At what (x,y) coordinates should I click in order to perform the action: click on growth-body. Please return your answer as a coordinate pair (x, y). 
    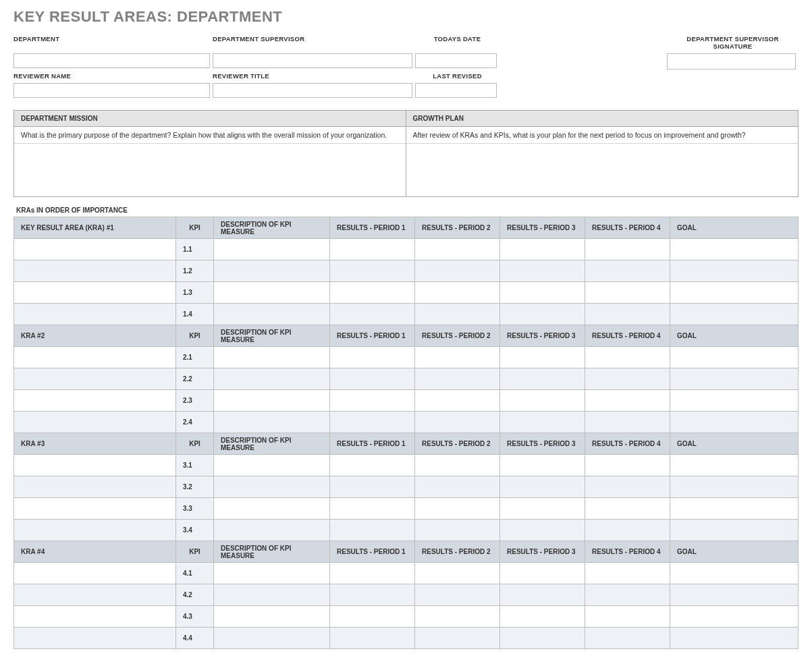
    Looking at the image, I should click on (602, 170).